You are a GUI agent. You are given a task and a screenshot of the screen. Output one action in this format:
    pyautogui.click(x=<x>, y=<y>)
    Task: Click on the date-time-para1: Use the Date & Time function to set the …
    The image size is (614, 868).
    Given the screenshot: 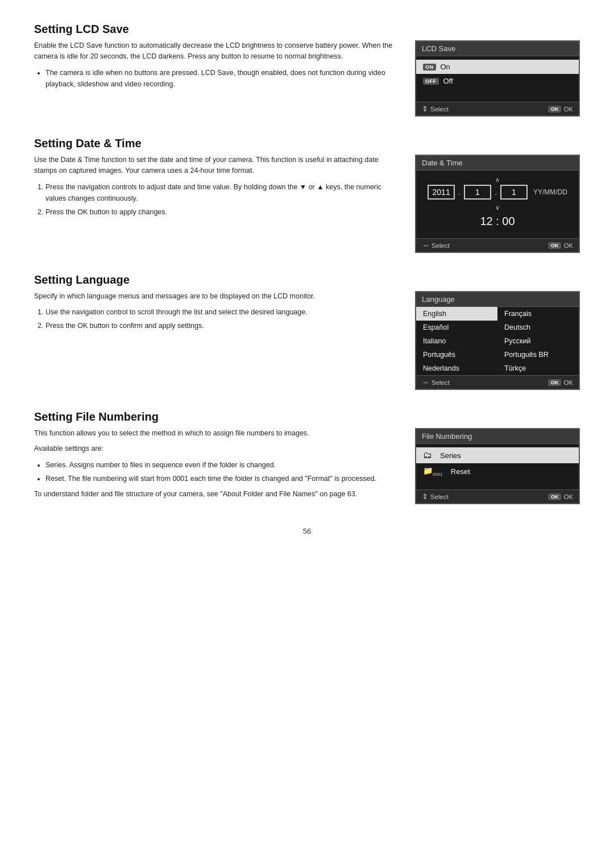 What is the action you would take?
    pyautogui.click(x=216, y=166)
    